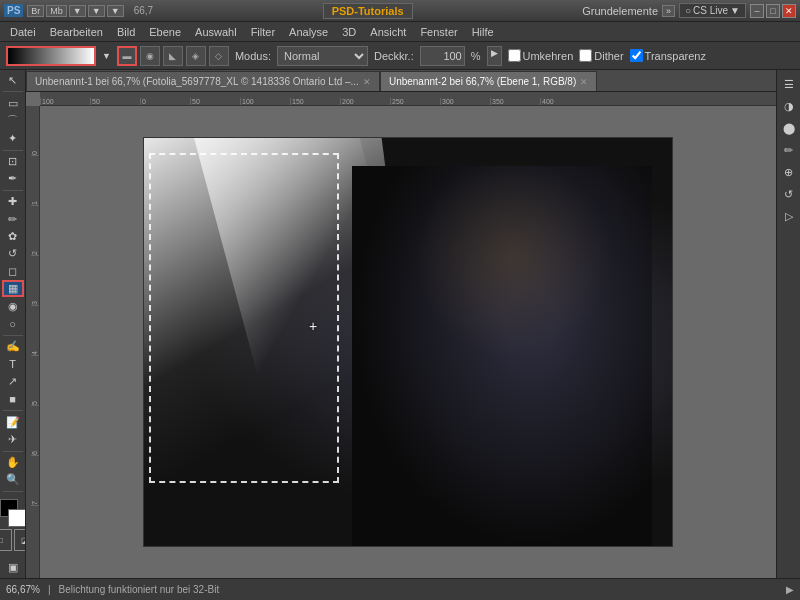 This screenshot has width=800, height=600. I want to click on hand-tool: ✋, so click(13, 462).